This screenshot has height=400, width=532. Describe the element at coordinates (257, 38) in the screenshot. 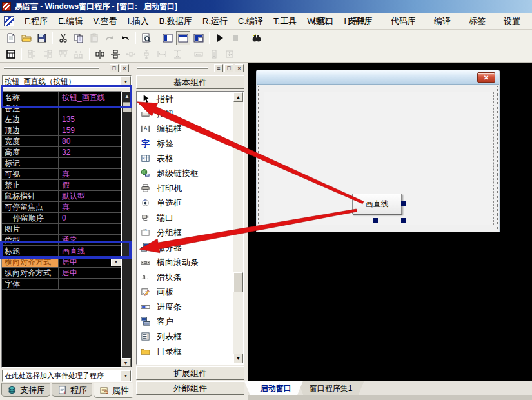

I see `binoculars-icon` at that location.